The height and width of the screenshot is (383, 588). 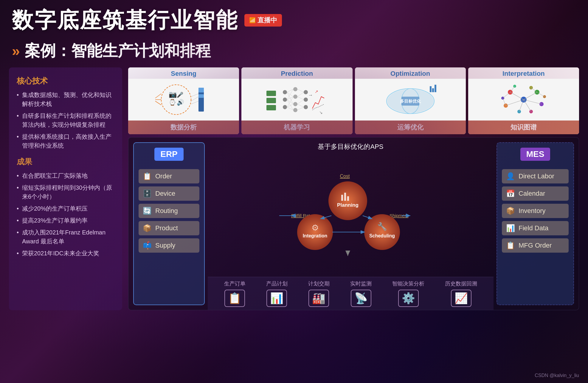 What do you see at coordinates (410, 101) in the screenshot?
I see `optimization-card: Optimization 多目标优化` at bounding box center [410, 101].